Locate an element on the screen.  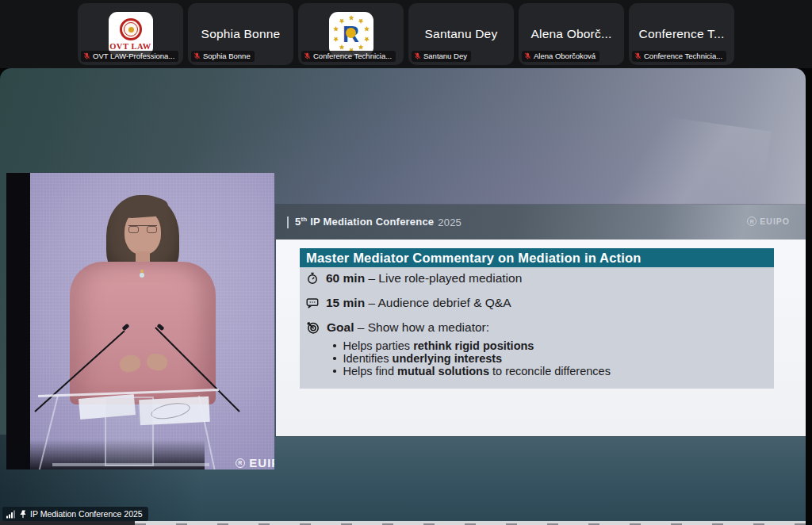
participant-label: Sophia Bonne is located at coordinates (223, 56).